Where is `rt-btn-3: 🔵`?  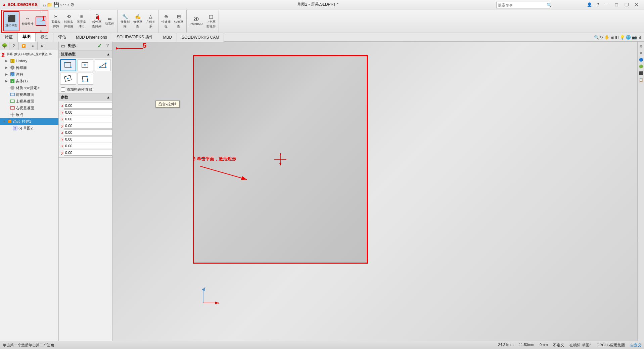 rt-btn-3: 🔵 is located at coordinates (641, 60).